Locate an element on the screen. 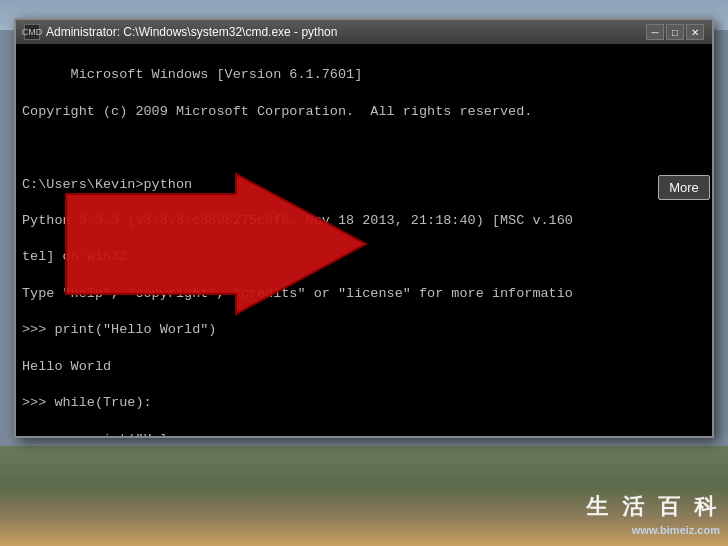 The height and width of the screenshot is (546, 728). watermark-site: www.bimeiz.com is located at coordinates (653, 530).